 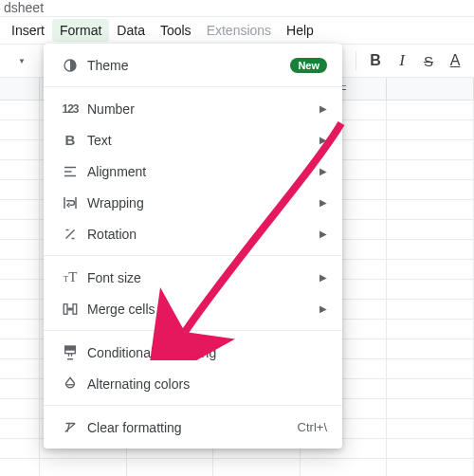 What do you see at coordinates (201, 309) in the screenshot?
I see `menu-label: Merge cells` at bounding box center [201, 309].